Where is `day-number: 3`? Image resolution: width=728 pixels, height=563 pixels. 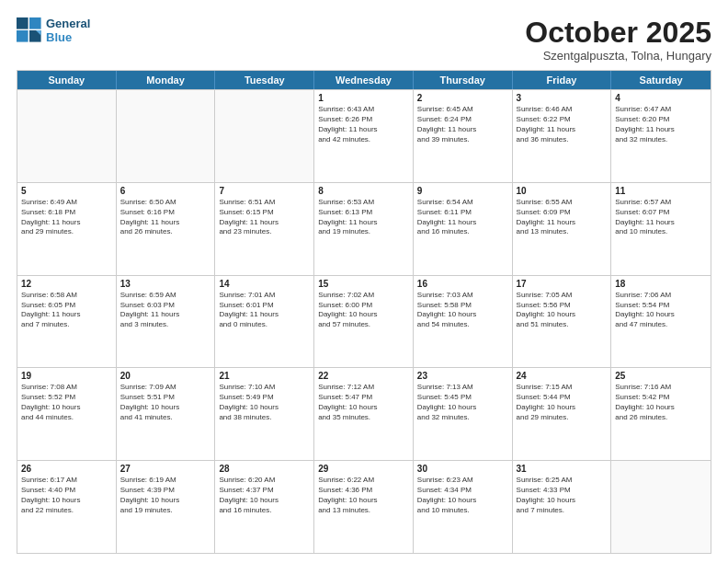 day-number: 3 is located at coordinates (563, 98).